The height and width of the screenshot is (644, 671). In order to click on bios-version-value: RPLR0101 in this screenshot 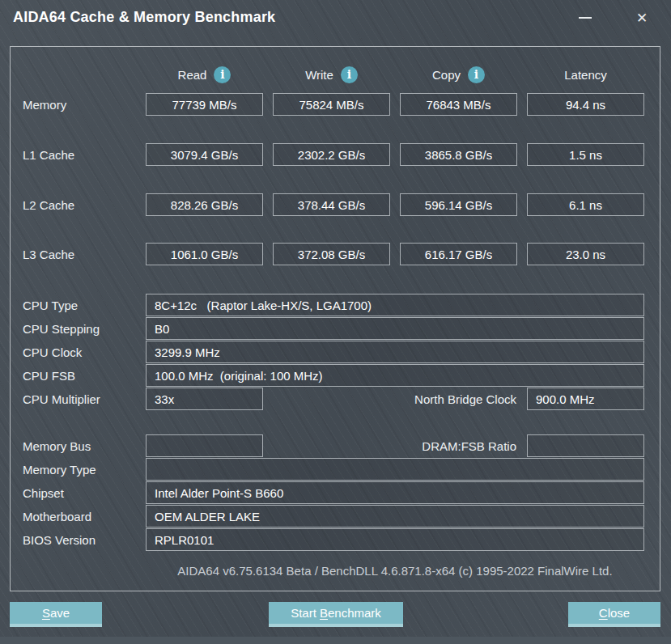, I will do `click(395, 540)`.